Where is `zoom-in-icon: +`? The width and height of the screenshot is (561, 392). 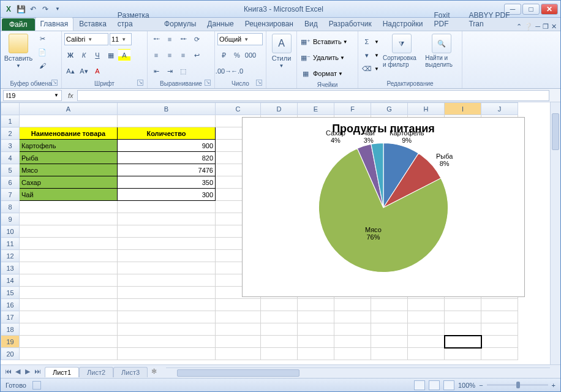 zoom-in-icon: + is located at coordinates (554, 385).